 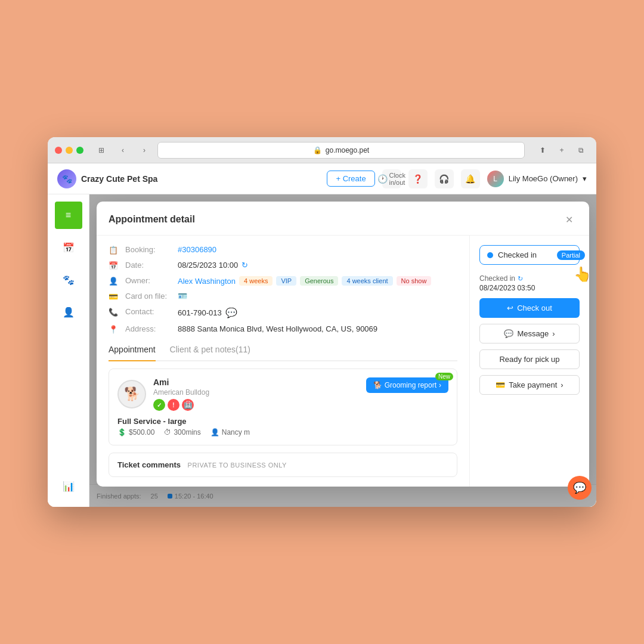 I want to click on message-label: Message, so click(x=533, y=334).